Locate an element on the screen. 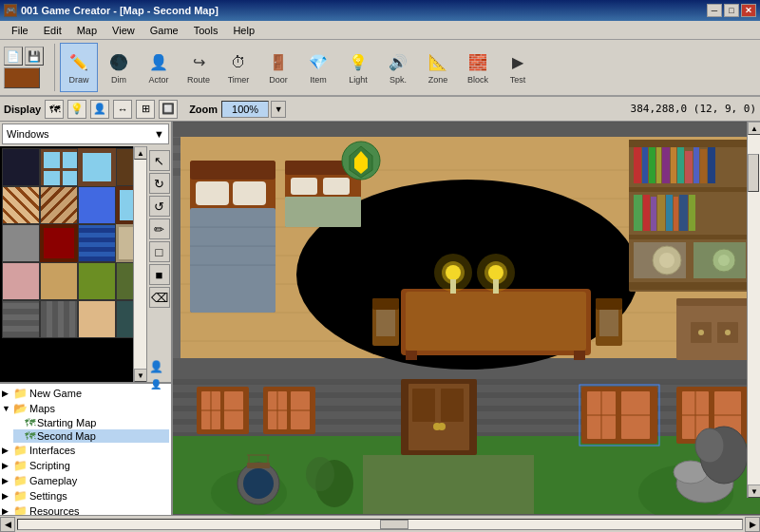 The height and width of the screenshot is (532, 760). scripting-label: Scripting is located at coordinates (49, 466).